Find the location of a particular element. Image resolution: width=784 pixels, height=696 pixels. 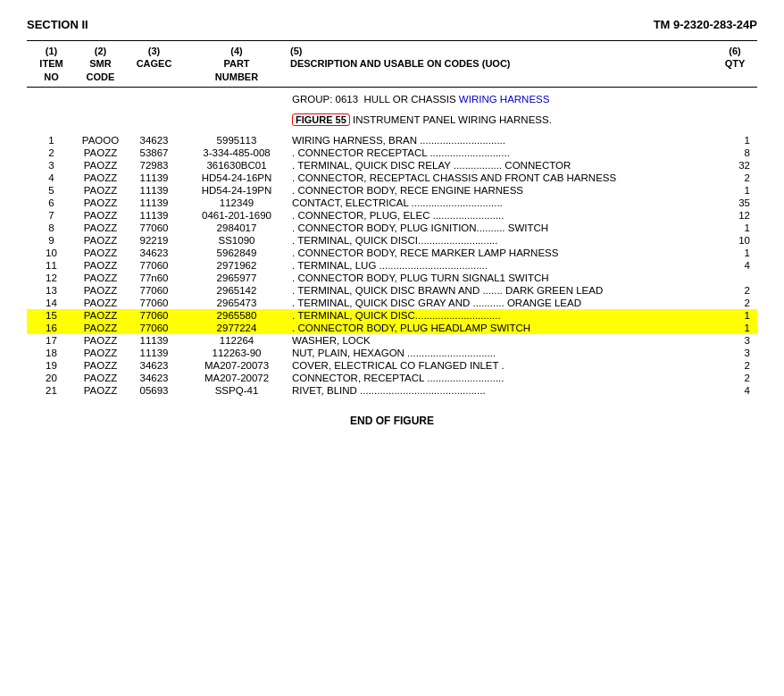

figure-label: FIGURE 55 is located at coordinates (321, 120).